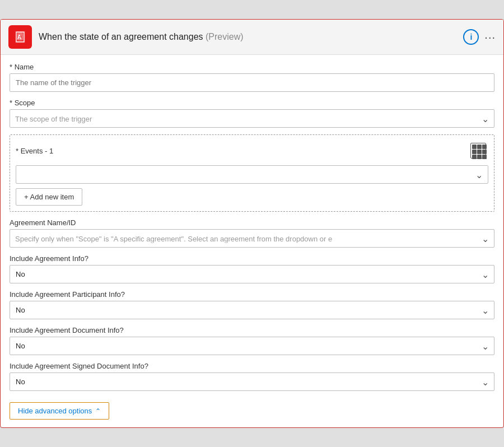 This screenshot has height=447, width=504. What do you see at coordinates (252, 103) in the screenshot?
I see `scope-label: * Scope` at bounding box center [252, 103].